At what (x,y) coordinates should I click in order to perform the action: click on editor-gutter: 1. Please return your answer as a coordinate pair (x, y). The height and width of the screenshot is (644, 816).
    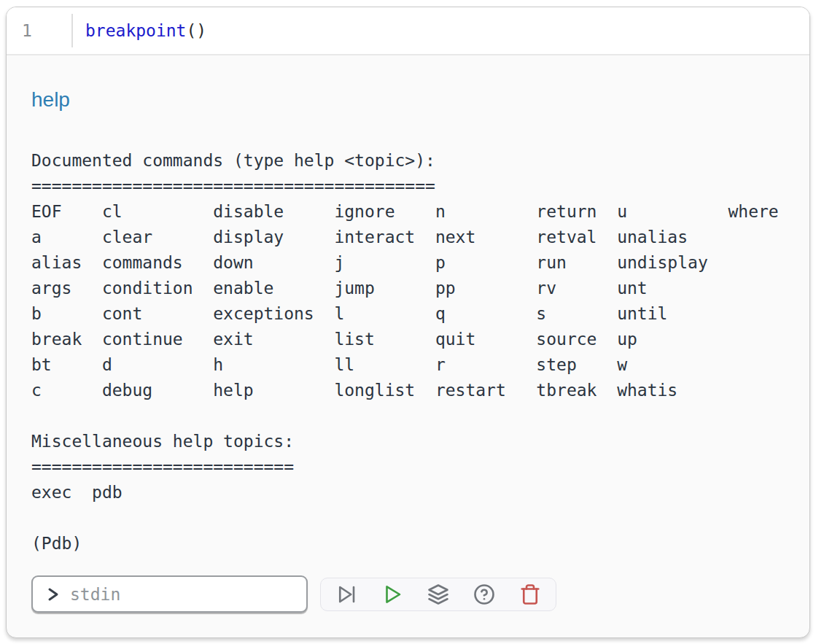
    Looking at the image, I should click on (39, 31).